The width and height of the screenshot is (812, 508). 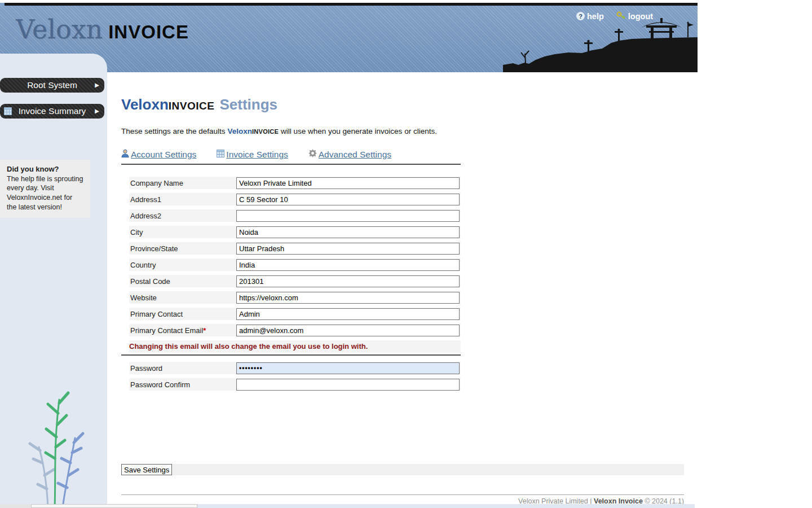 I want to click on user-icon, so click(x=125, y=155).